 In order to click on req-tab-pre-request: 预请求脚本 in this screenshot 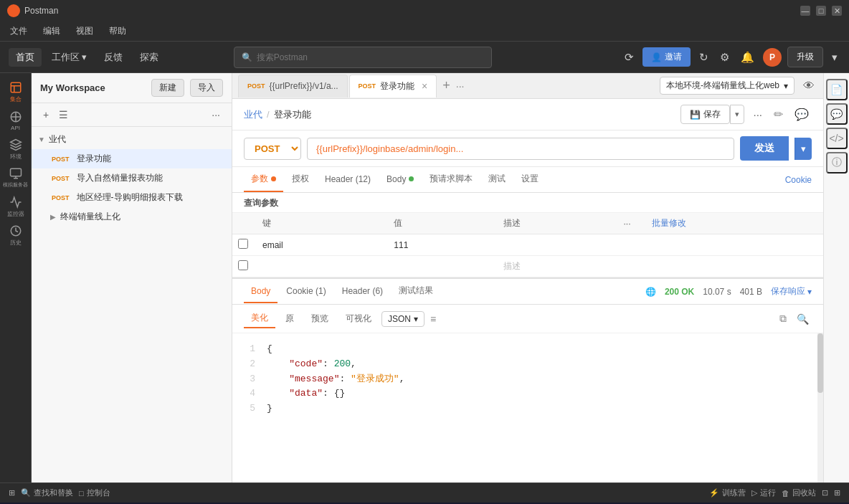, I will do `click(451, 179)`.